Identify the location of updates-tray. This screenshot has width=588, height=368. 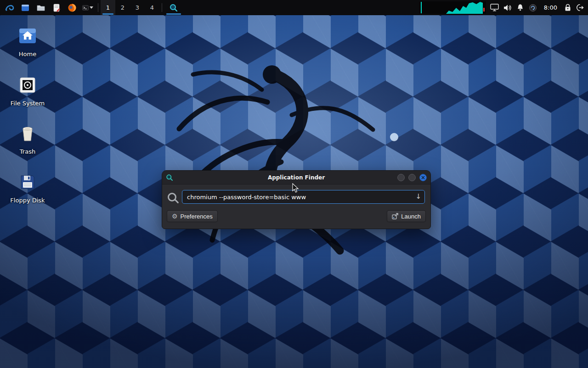
(533, 7).